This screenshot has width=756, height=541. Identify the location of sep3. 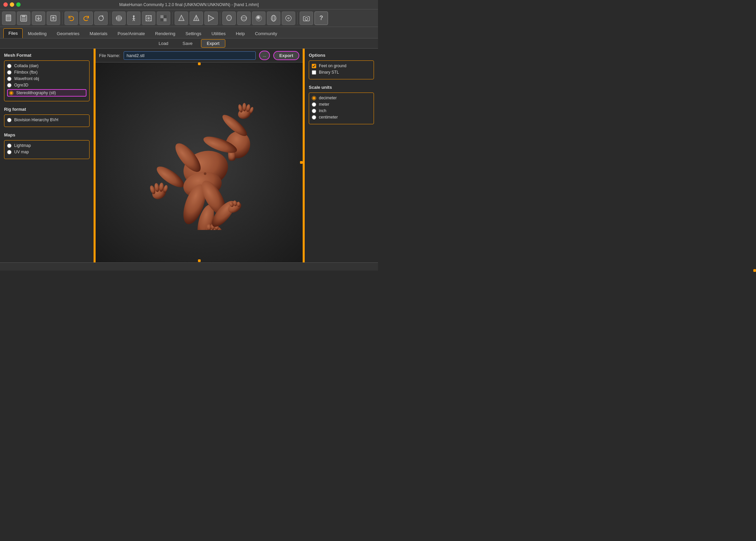
(172, 18).